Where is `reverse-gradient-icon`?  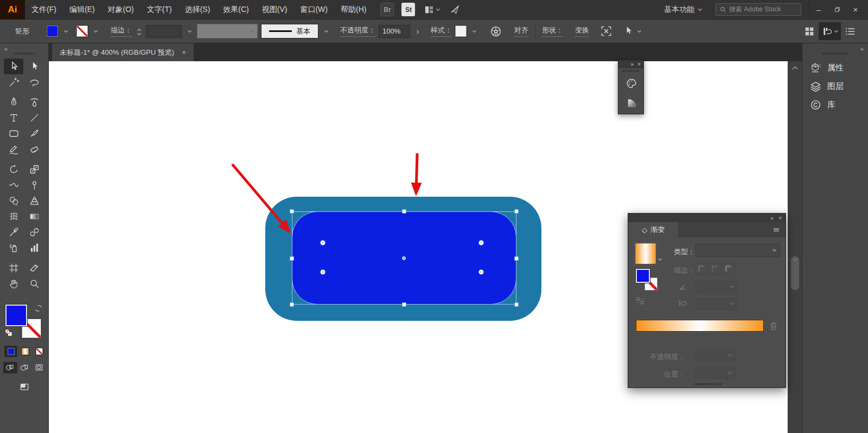 reverse-gradient-icon is located at coordinates (640, 301).